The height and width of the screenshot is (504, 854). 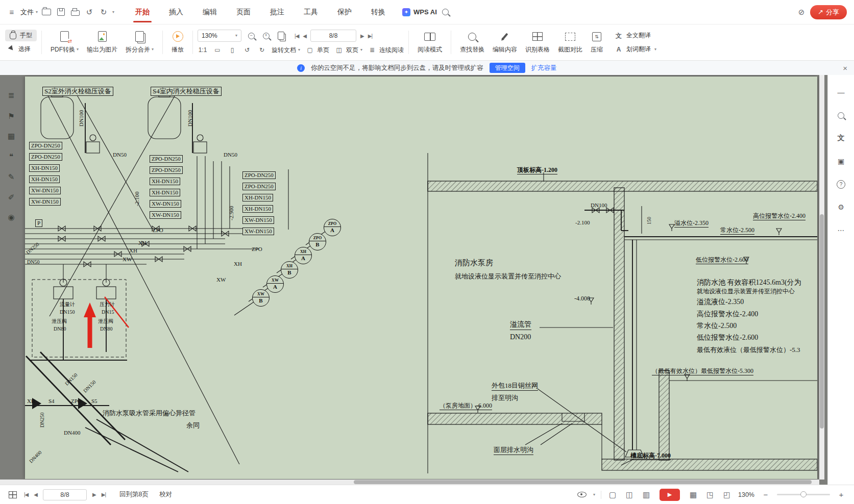 I want to click on outline-panel-icon: ≣, so click(x=11, y=95).